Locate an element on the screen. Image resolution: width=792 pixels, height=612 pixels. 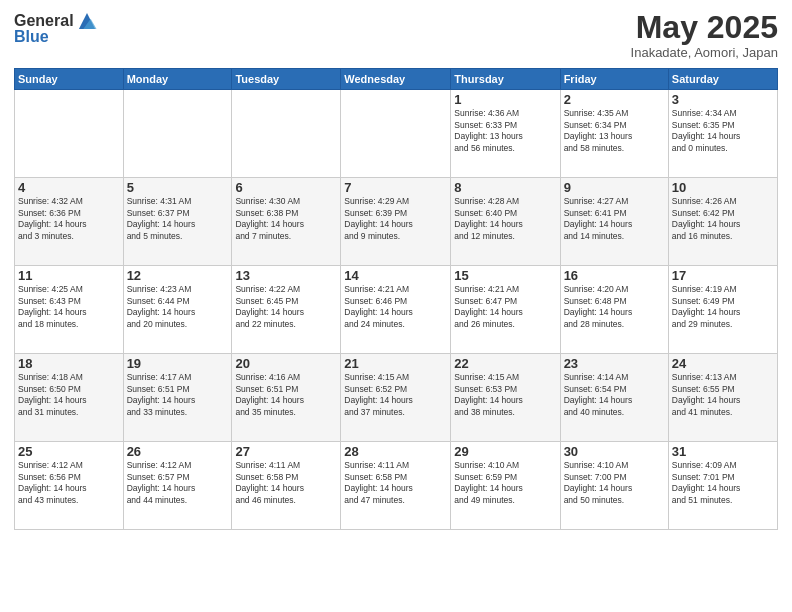
table-row: 13Sunrise: 4:22 AM Sunset: 6:45 PM Dayli… is located at coordinates (286, 310).